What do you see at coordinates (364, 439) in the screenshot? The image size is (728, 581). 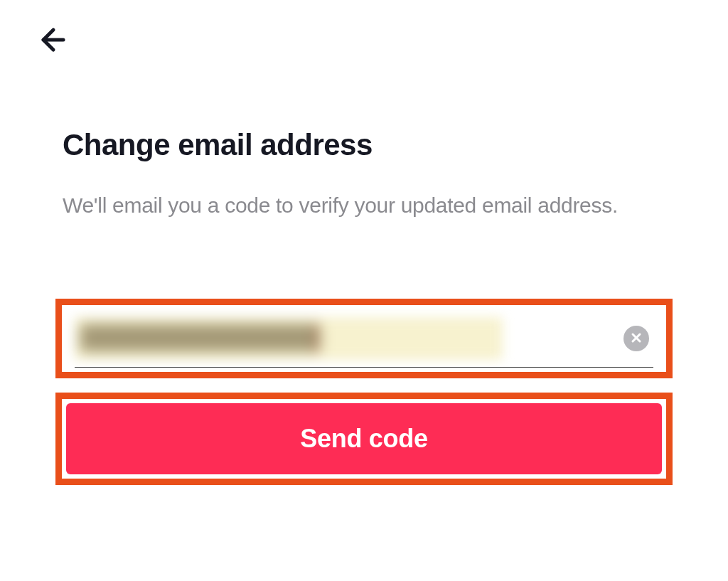 I see `send-code-button: Send code` at bounding box center [364, 439].